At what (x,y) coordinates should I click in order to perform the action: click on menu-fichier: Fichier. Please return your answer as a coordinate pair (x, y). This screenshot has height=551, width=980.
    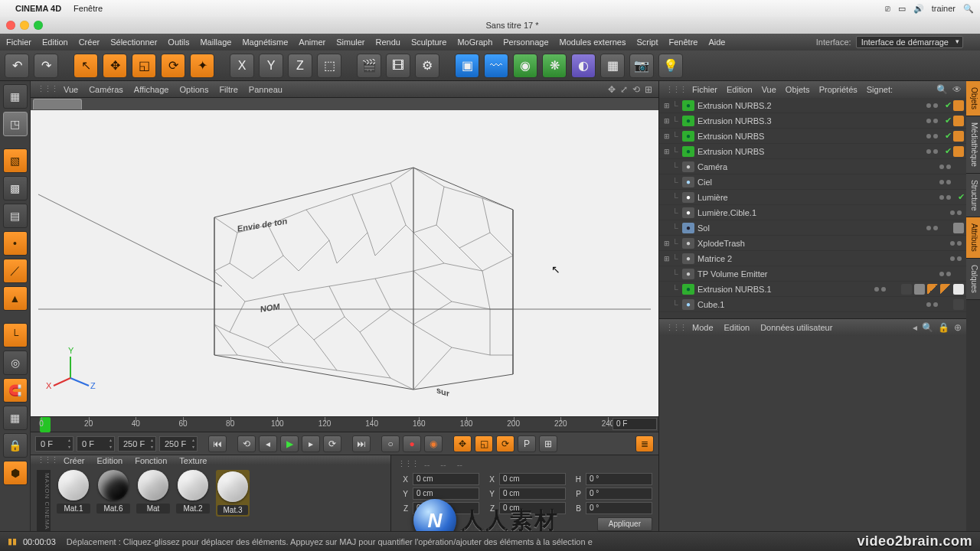
    Looking at the image, I should click on (18, 42).